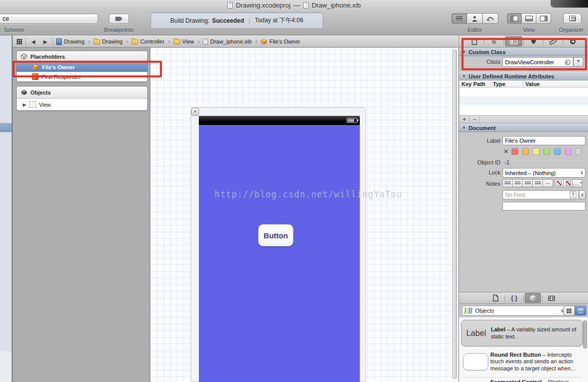 This screenshot has height=382, width=588. What do you see at coordinates (82, 67) in the screenshot?
I see `files-owner-row: File's Owner` at bounding box center [82, 67].